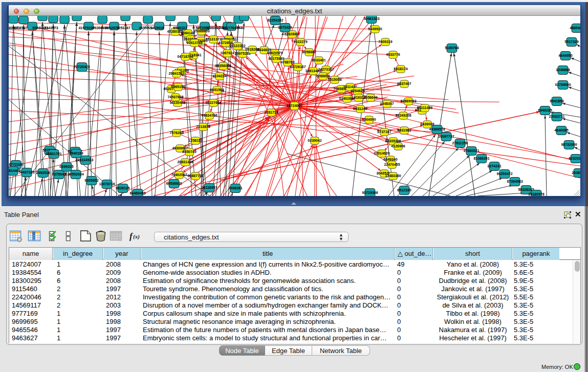 Image resolution: width=588 pixels, height=372 pixels. I want to click on svg-text: 38831701, so click(53, 154).